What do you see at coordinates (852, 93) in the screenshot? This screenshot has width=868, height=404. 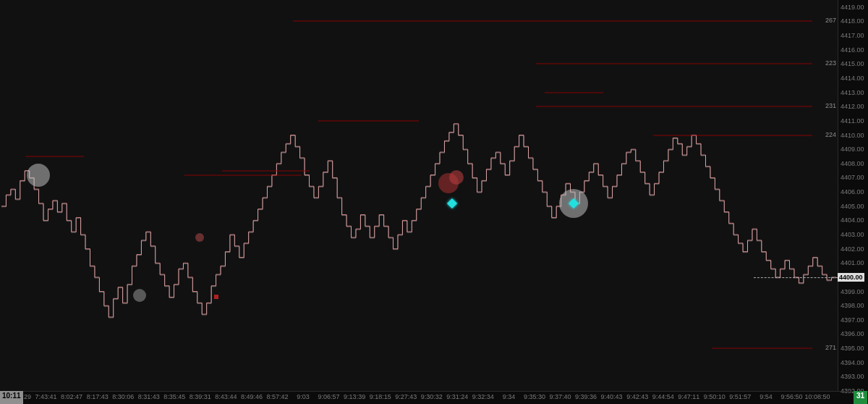 I see `y-tick: 4413.00` at bounding box center [852, 93].